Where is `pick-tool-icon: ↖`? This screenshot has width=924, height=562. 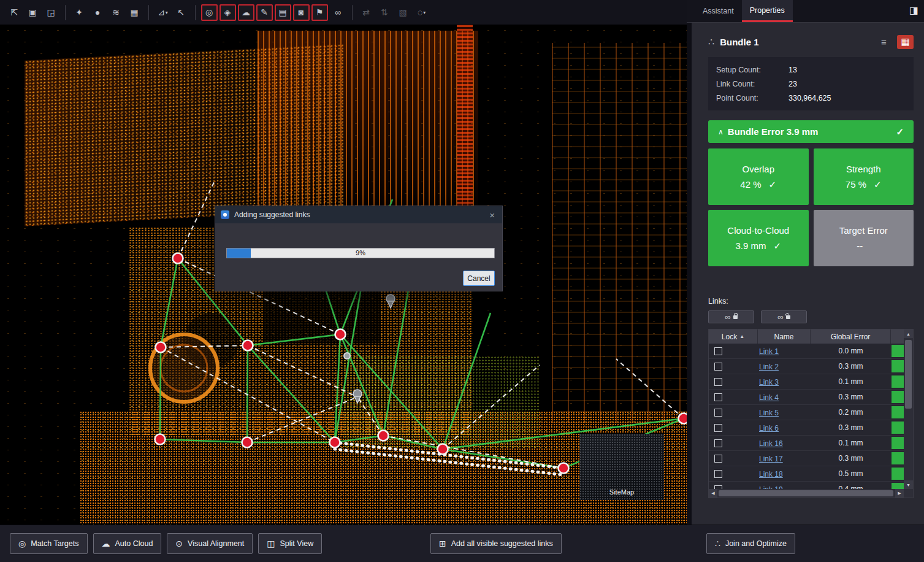
pick-tool-icon: ↖ is located at coordinates (181, 12).